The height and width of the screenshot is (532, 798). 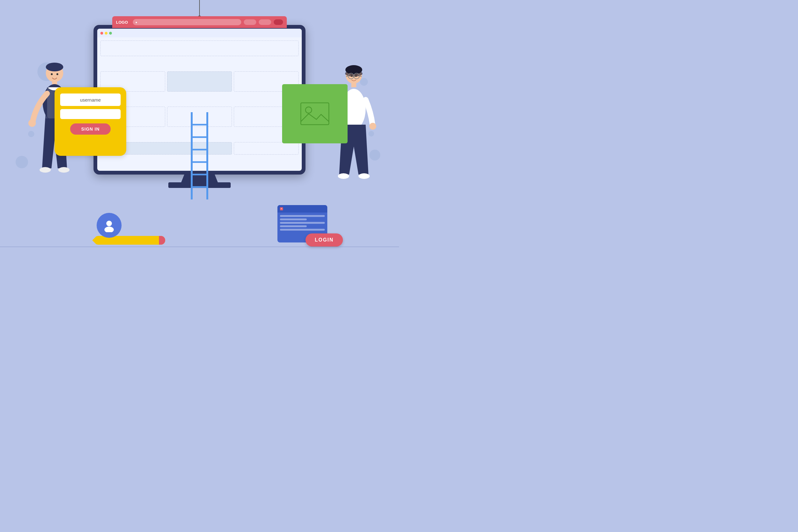 What do you see at coordinates (200, 247) in the screenshot?
I see `ground-line` at bounding box center [200, 247].